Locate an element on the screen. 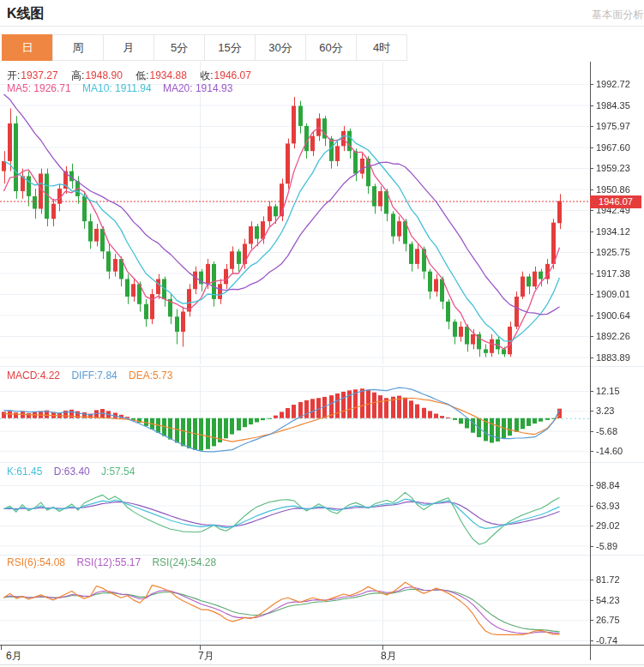 This screenshot has width=644, height=667. y-axis-label: 1900.64 is located at coordinates (613, 315).